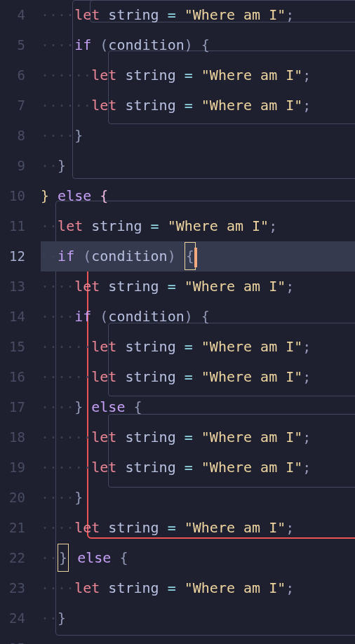 The image size is (355, 644). I want to click on bracket-match: }, so click(63, 558).